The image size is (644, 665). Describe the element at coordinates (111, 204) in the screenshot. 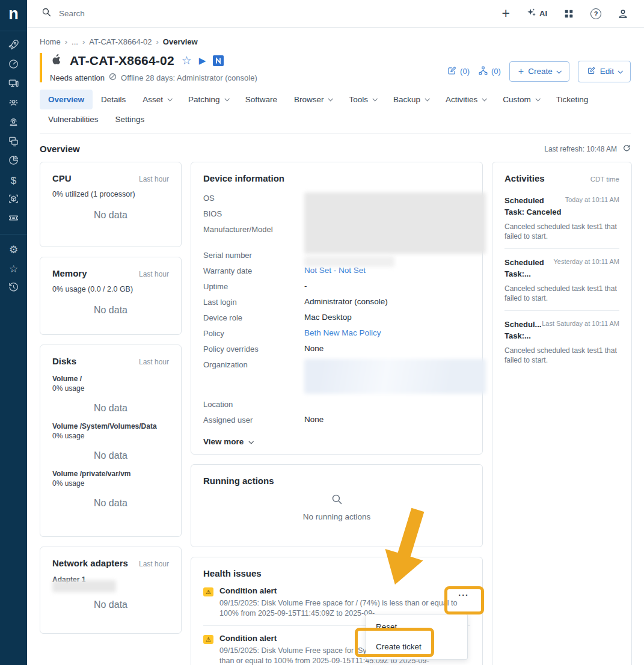

I see `cpu-card: CPU Last hour 0% utilized (1 processor) …` at that location.